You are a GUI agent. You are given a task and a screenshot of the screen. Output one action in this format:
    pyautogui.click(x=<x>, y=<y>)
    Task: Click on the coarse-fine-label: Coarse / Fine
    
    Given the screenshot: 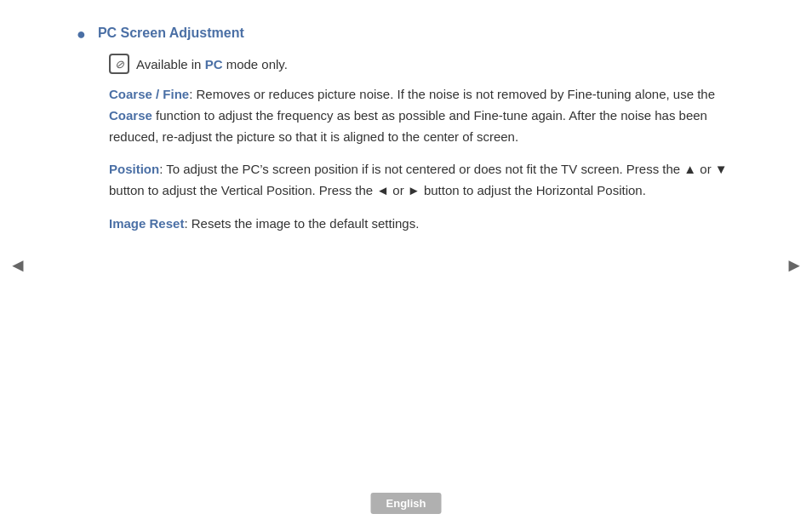 What is the action you would take?
    pyautogui.click(x=149, y=94)
    